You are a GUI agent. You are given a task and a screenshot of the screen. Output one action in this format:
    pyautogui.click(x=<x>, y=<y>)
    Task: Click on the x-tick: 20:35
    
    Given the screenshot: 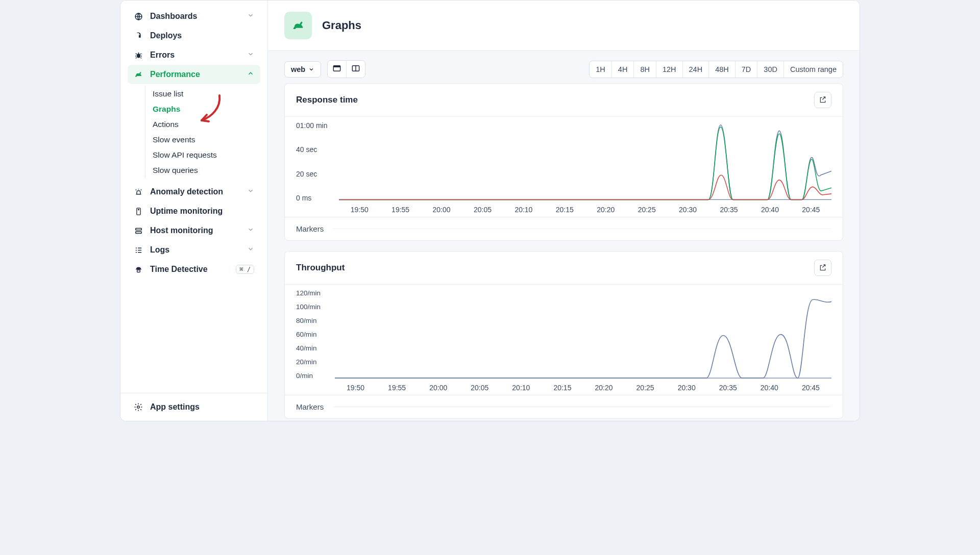 What is the action you would take?
    pyautogui.click(x=729, y=210)
    